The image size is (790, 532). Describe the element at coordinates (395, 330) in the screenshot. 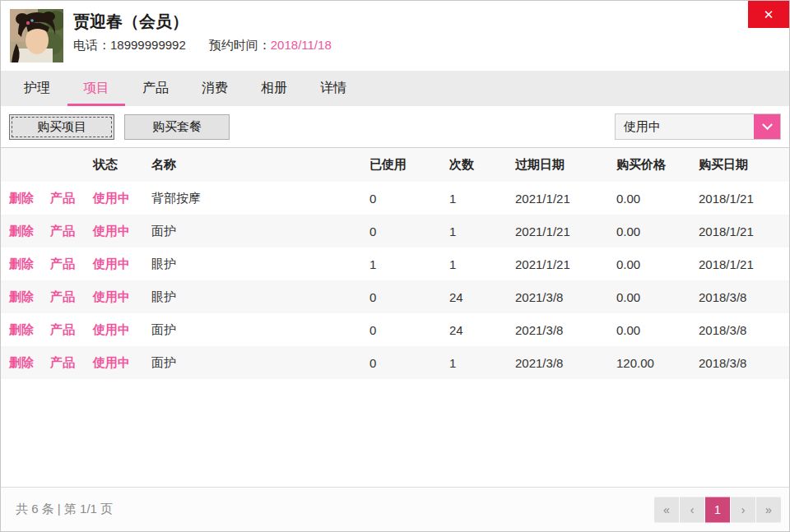

I see `table-row: 删除 产品 使用中 面护 0 24 2021/3/8 0.00 2018/3/8` at that location.